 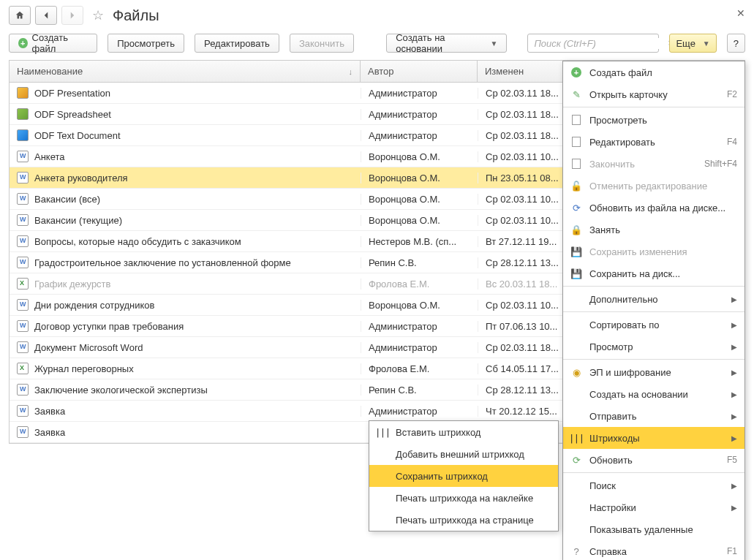 What do you see at coordinates (81, 178) in the screenshot?
I see `file-name: Анкета руководителя` at bounding box center [81, 178].